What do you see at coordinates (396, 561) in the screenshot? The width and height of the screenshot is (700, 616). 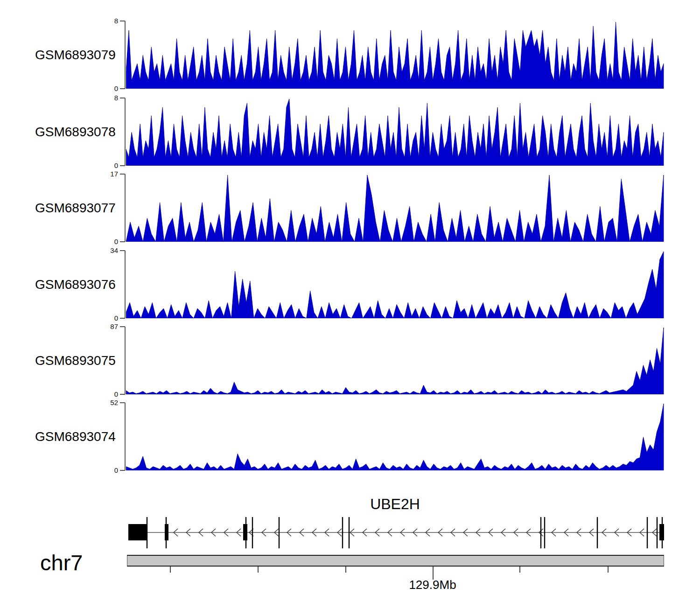 I see `chromosome-ideogram-bar` at bounding box center [396, 561].